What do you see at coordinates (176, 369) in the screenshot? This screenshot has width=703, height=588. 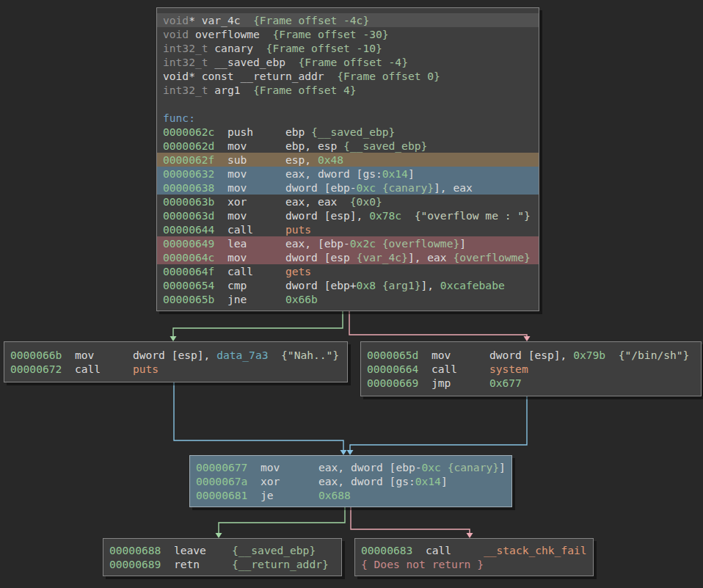 I see `asm-line: 00000672 call puts` at bounding box center [176, 369].